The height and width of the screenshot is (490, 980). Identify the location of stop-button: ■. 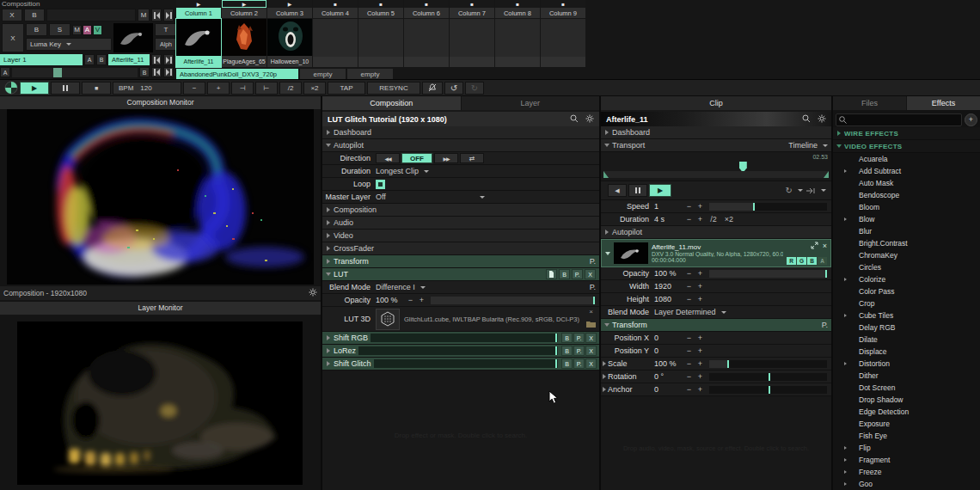
(96, 88).